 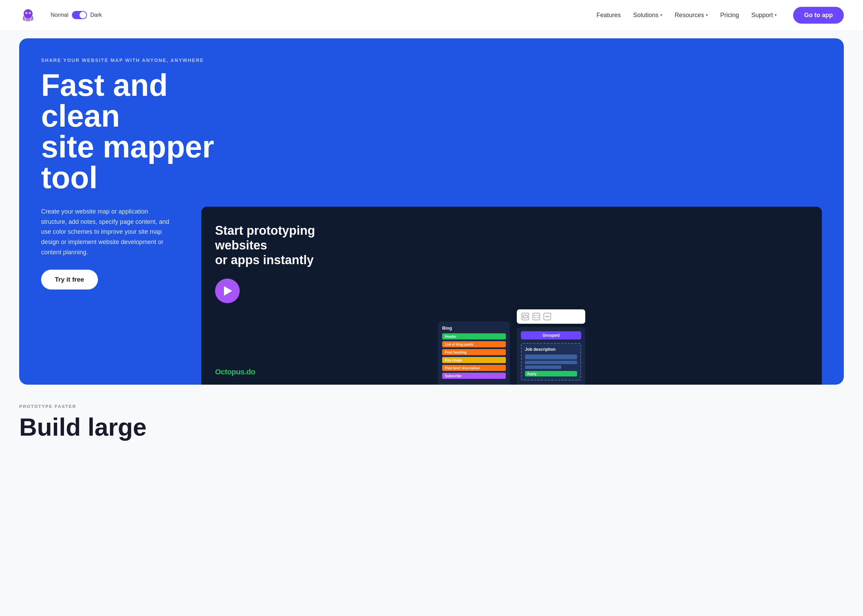 I want to click on toggle-track, so click(x=80, y=15).